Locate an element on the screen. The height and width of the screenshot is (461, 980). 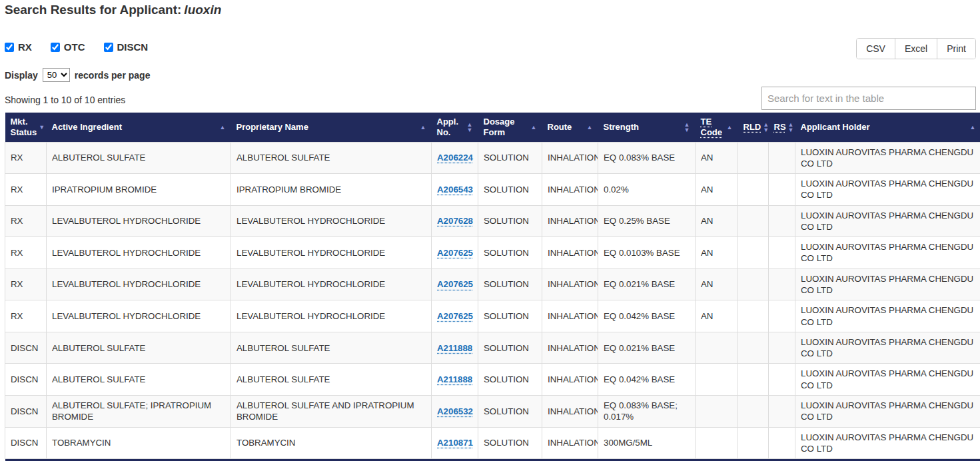
column-header-rs: RS▲▼ is located at coordinates (782, 127).